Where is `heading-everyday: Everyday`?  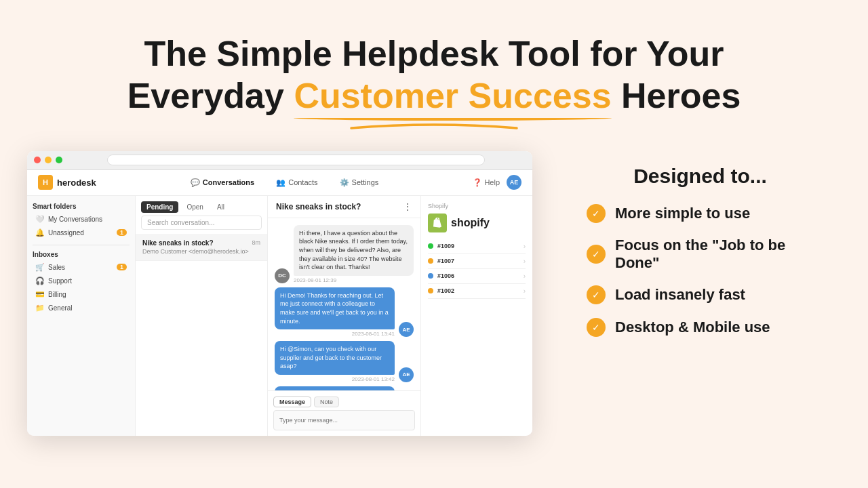 heading-everyday: Everyday is located at coordinates (211, 96).